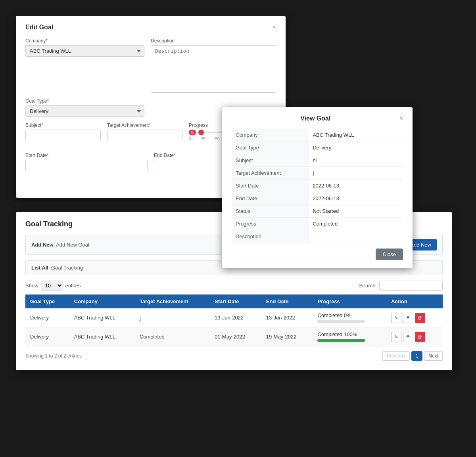 This screenshot has width=476, height=457. I want to click on company-field-group: Company* ABC Trading WLL, so click(85, 65).